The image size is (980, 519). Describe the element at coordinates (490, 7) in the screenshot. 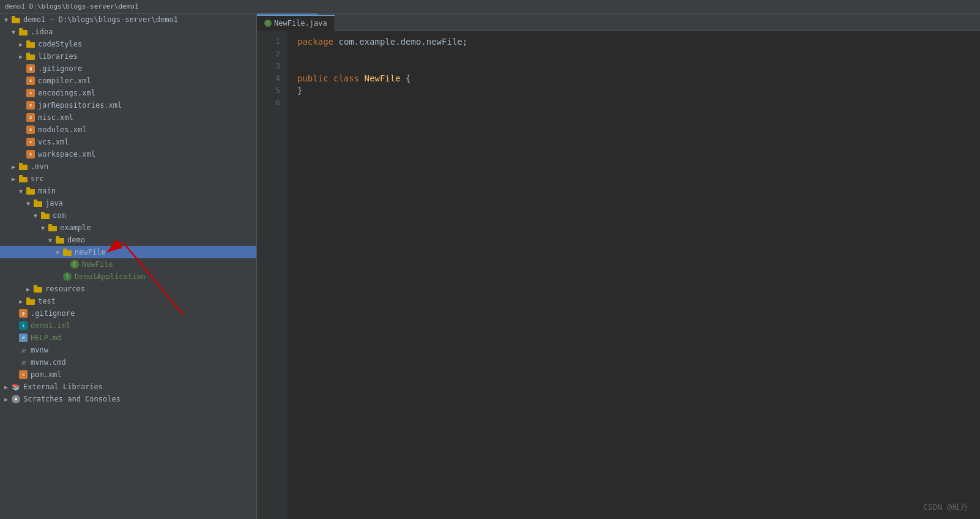

I see `title-bar: demo1 D:\blogs\blogs-server\demo1` at that location.